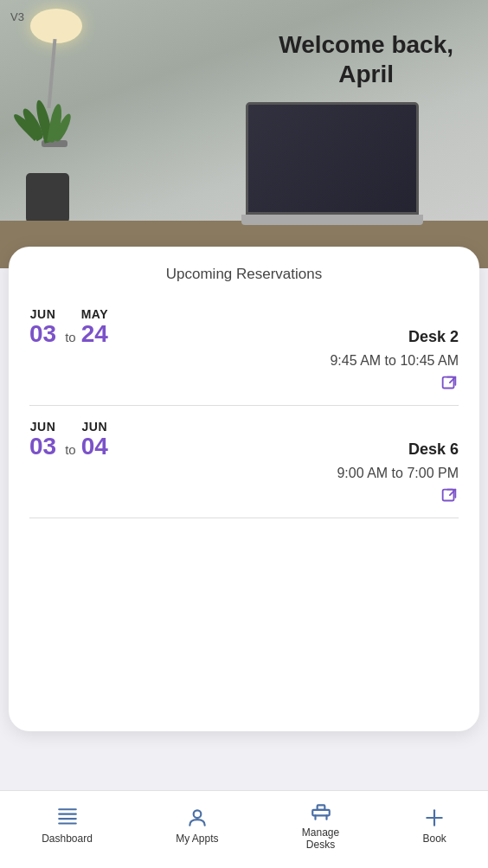 The width and height of the screenshot is (488, 868). What do you see at coordinates (320, 826) in the screenshot?
I see `nav-manage-desks: Manage Desks` at bounding box center [320, 826].